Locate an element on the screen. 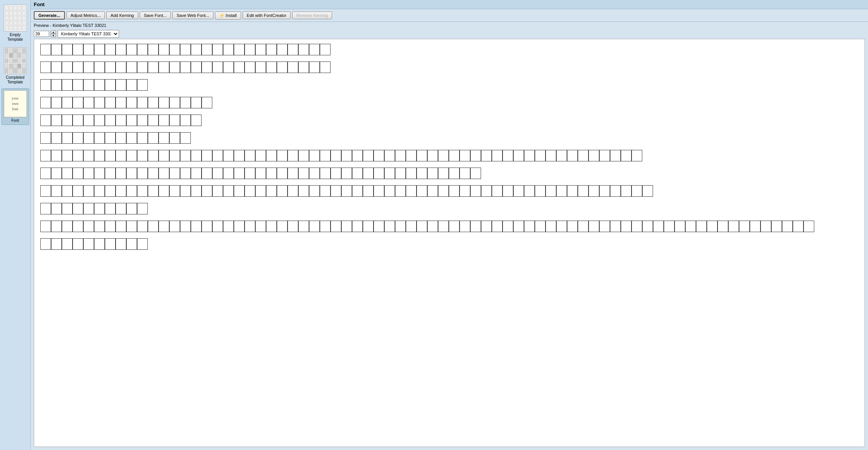 This screenshot has height=450, width=868. sidebar-item-font: yourownfont Font is located at coordinates (15, 107).